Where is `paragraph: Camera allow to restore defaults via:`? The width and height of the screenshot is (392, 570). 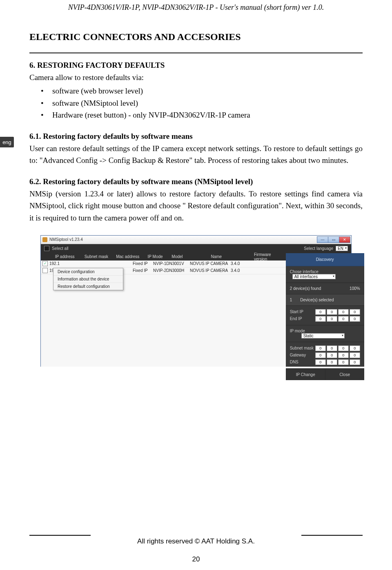
paragraph: Camera allow to restore defaults via: is located at coordinates (196, 78).